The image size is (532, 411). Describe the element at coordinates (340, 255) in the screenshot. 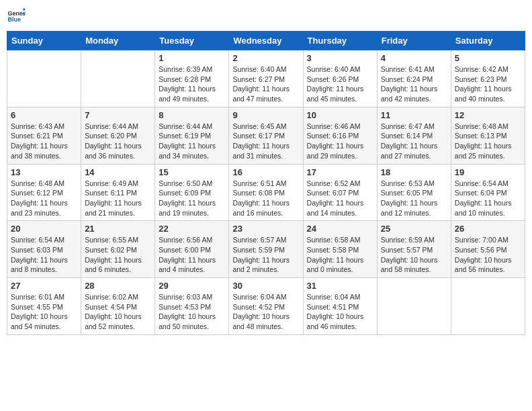

I see `day-info: Sunrise: 6:58 AM Sunset: 5:58 PM Dayligh…` at that location.